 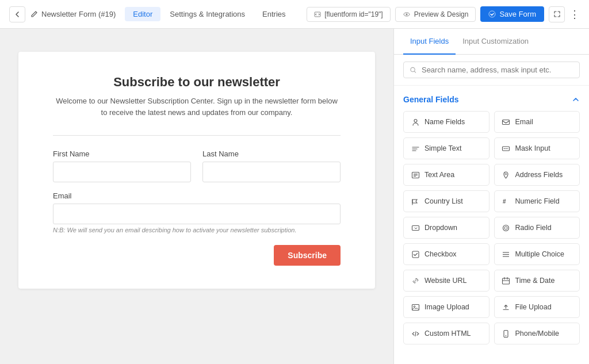 What do you see at coordinates (72, 14) in the screenshot?
I see `form-title-nav: Newsletter Form (#19)` at bounding box center [72, 14].